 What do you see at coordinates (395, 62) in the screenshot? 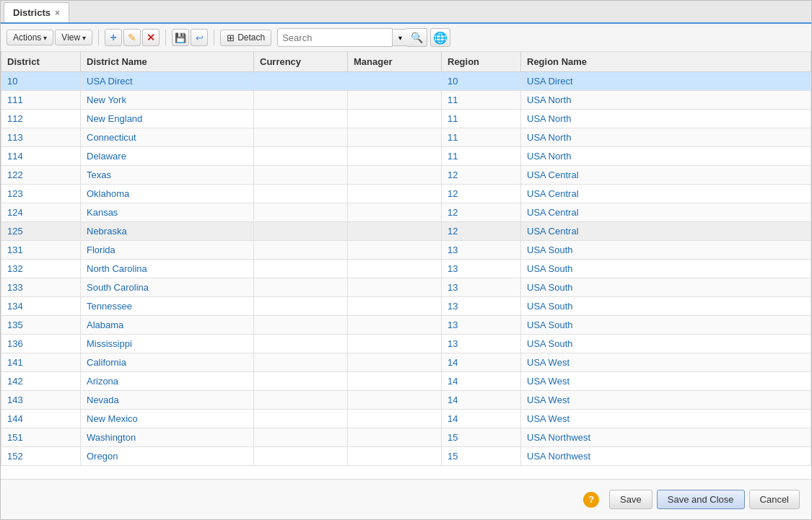
I see `column-header-manager: Manager` at bounding box center [395, 62].